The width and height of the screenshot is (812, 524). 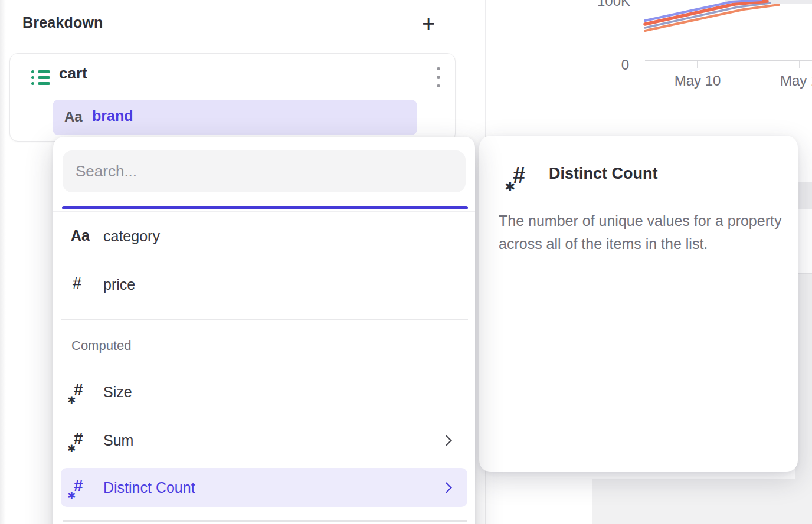 What do you see at coordinates (102, 346) in the screenshot?
I see `section-label-computed: Computed` at bounding box center [102, 346].